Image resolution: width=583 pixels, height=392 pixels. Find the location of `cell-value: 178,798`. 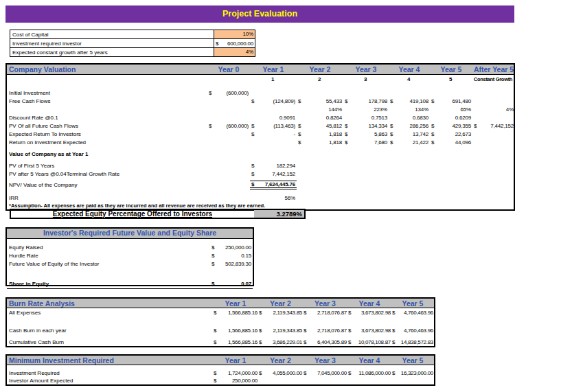

cell-value: 178,798 is located at coordinates (378, 102).